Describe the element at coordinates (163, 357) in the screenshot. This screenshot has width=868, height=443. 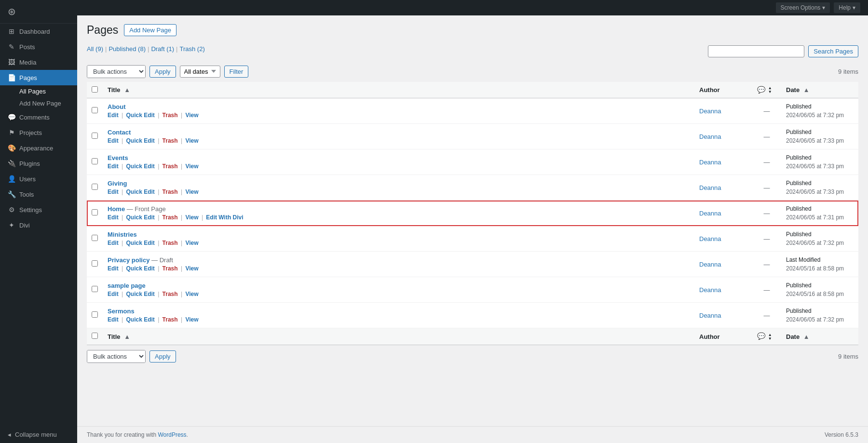
I see `apply-bottom-button: Apply` at that location.